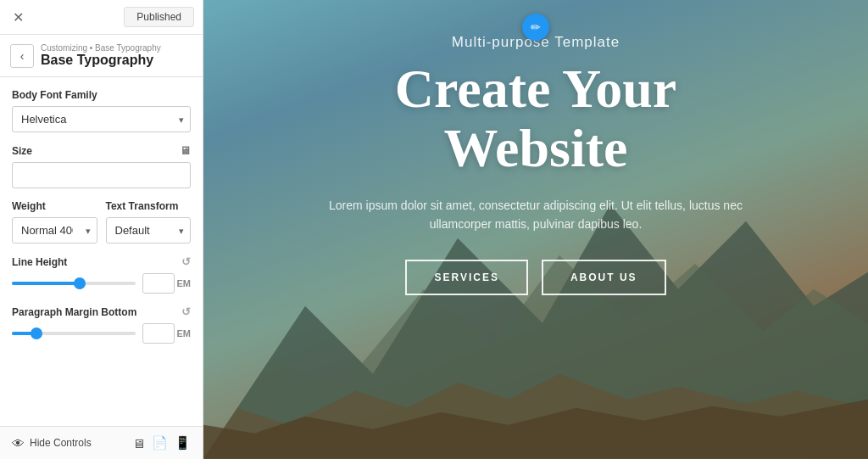 This screenshot has height=459, width=868. What do you see at coordinates (102, 166) in the screenshot?
I see `size-group: Size 🖥 16` at bounding box center [102, 166].